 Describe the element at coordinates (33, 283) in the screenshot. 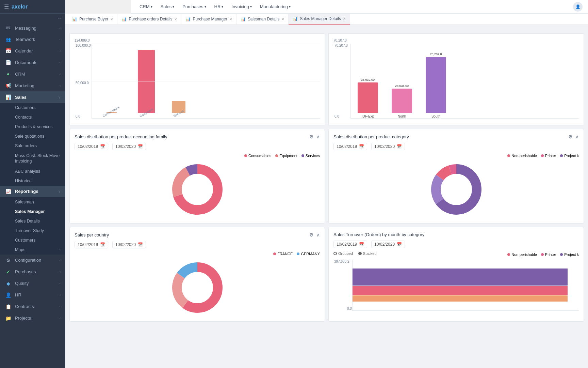

I see `sidebar-item-quality: ◆ Quality ‹` at that location.